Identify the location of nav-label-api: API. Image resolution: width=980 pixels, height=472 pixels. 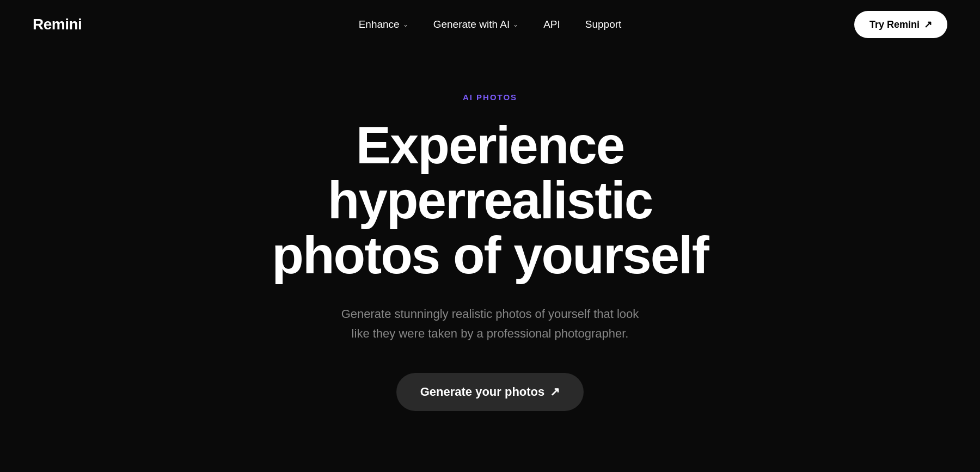
(552, 24).